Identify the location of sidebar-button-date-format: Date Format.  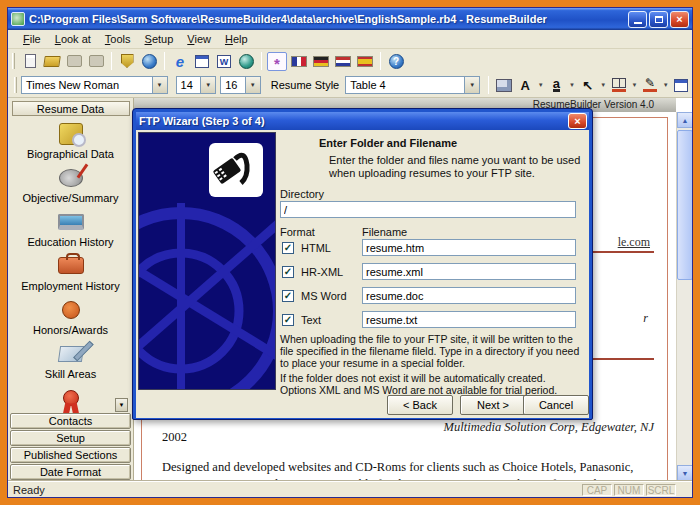
(70, 472).